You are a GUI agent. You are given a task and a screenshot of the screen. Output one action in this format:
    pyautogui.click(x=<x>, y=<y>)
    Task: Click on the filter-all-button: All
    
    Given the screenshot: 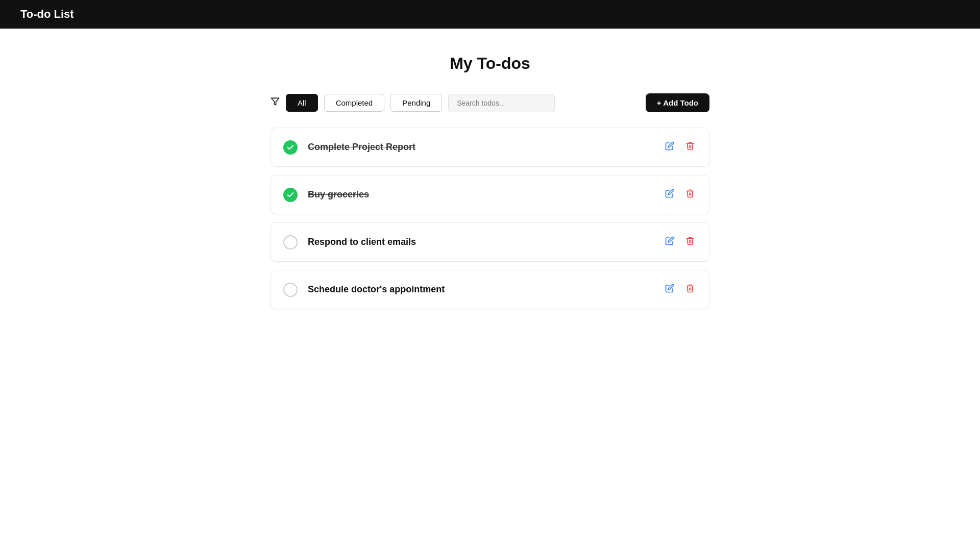 What is the action you would take?
    pyautogui.click(x=302, y=103)
    